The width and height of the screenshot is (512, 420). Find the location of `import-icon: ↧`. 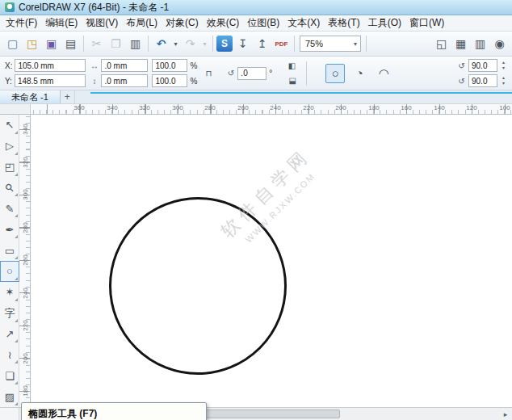

import-icon: ↧ is located at coordinates (242, 44).